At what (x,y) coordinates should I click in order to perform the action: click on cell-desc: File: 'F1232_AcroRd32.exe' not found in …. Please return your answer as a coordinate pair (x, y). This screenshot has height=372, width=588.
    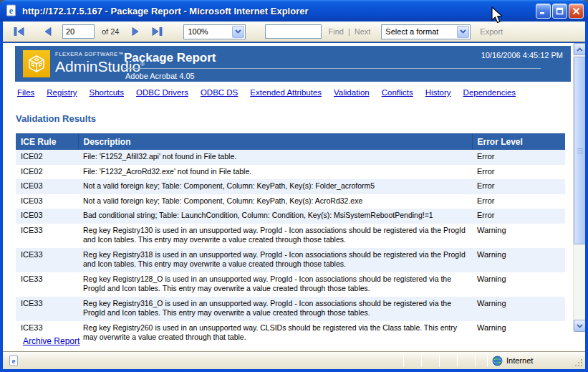
    Looking at the image, I should click on (275, 172).